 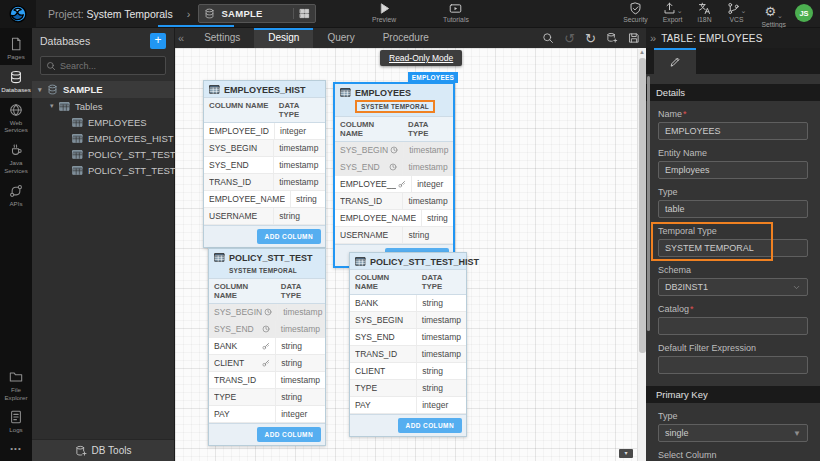 I want to click on table-card-policy-stt-test: POLICY_STT_TESTSYSTEM TEMPORALCOLUMN NAM…, so click(x=267, y=347).